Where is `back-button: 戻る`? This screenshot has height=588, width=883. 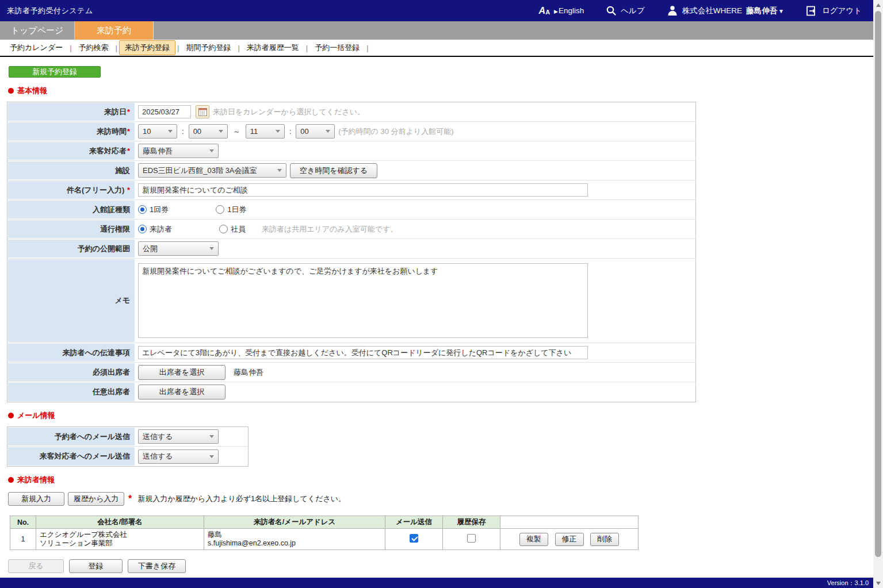 back-button: 戻る is located at coordinates (36, 566).